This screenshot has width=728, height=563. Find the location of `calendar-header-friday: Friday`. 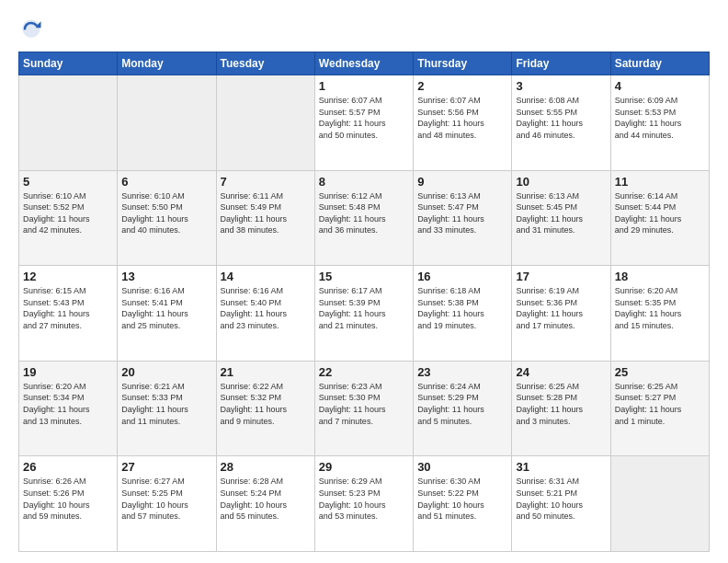

calendar-header-friday: Friday is located at coordinates (561, 64).